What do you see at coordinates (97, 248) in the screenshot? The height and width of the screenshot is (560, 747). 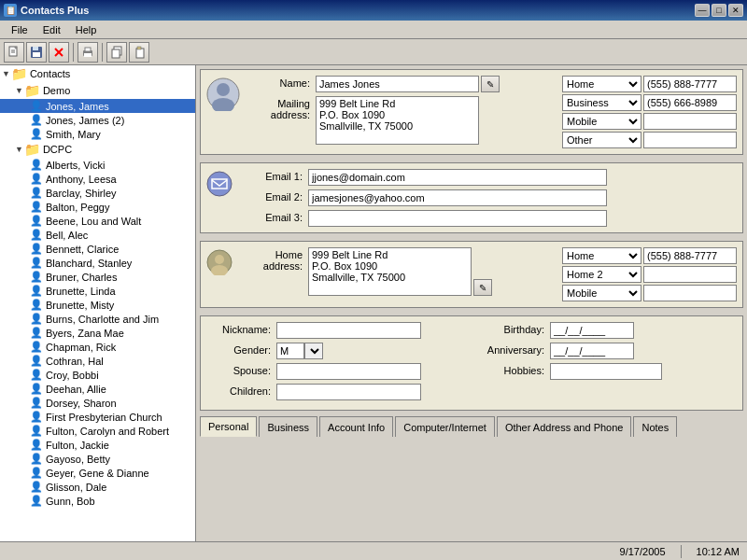 I see `sidebar-item-bennett: 👤Bennett, Clarice` at bounding box center [97, 248].